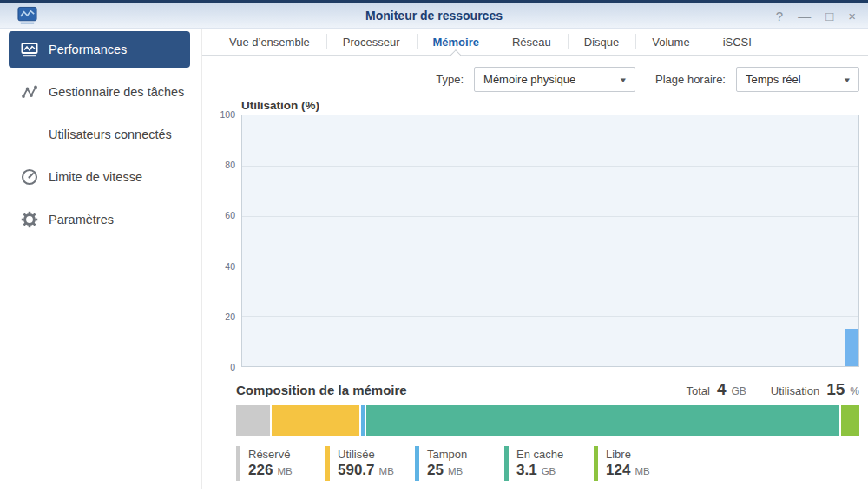 The image size is (868, 492). Describe the element at coordinates (99, 49) in the screenshot. I see `sidebar-item-performances: Performances` at that location.